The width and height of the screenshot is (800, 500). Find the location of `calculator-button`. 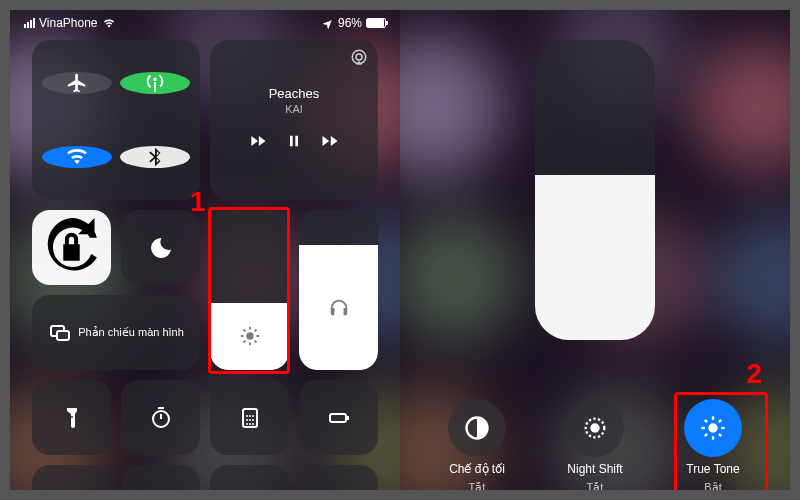

calculator-button is located at coordinates (250, 418).